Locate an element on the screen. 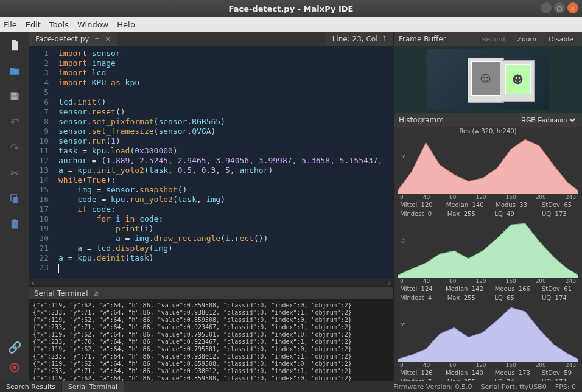 This screenshot has width=582, height=392. histogram-header: Histogramm RGB-Farbraum is located at coordinates (488, 120).